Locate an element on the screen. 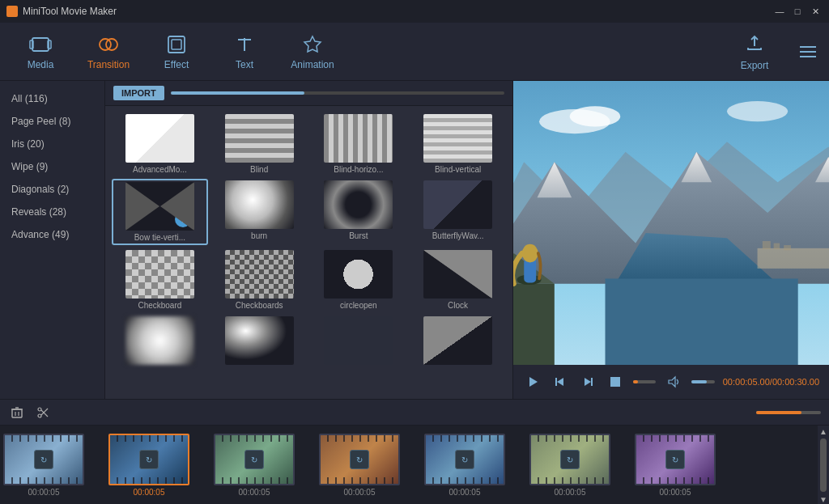 Image resolution: width=829 pixels, height=504 pixels. import-button: IMPORT is located at coordinates (139, 93).